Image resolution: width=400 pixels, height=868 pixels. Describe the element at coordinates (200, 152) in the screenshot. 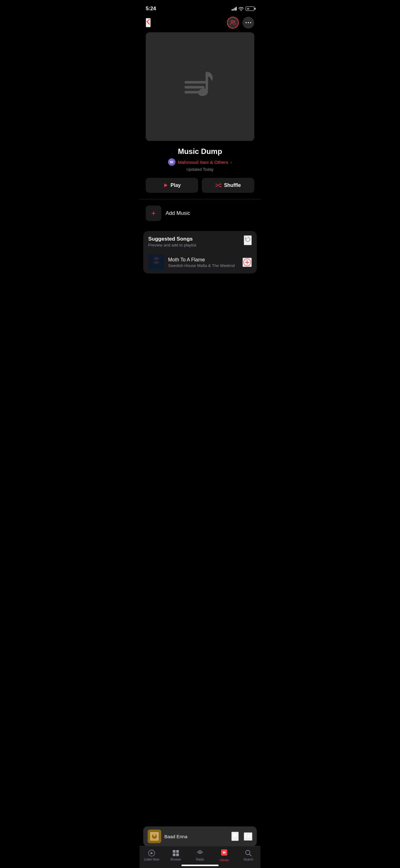

I see `playlist-title: Music Dump` at that location.